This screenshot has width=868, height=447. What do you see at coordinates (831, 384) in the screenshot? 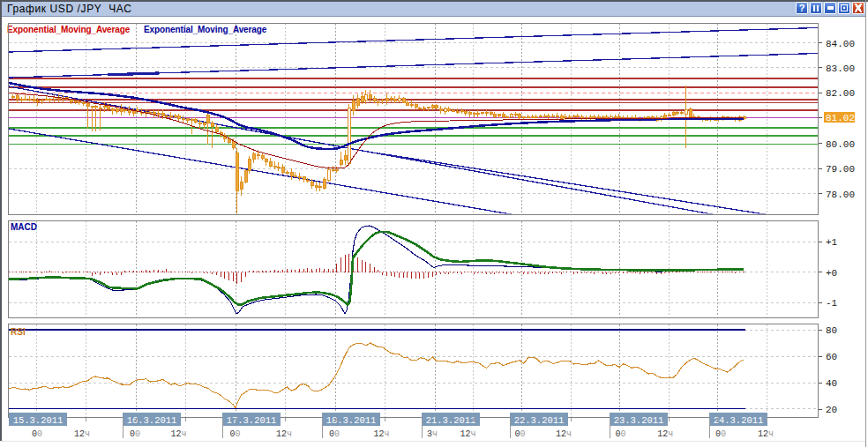
I see `svg-text: 40` at bounding box center [831, 384].